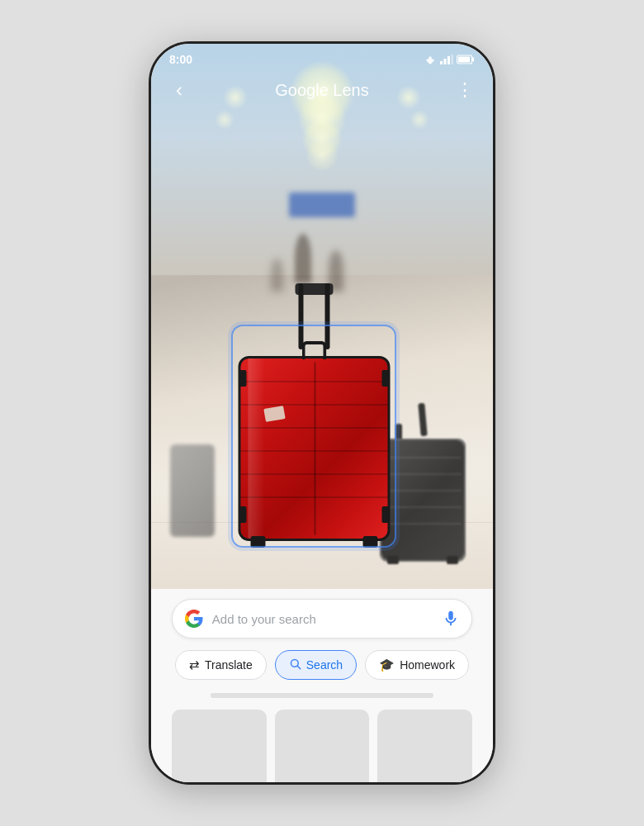  What do you see at coordinates (323, 620) in the screenshot?
I see `search-placeholder-text: Add to your search` at bounding box center [323, 620].